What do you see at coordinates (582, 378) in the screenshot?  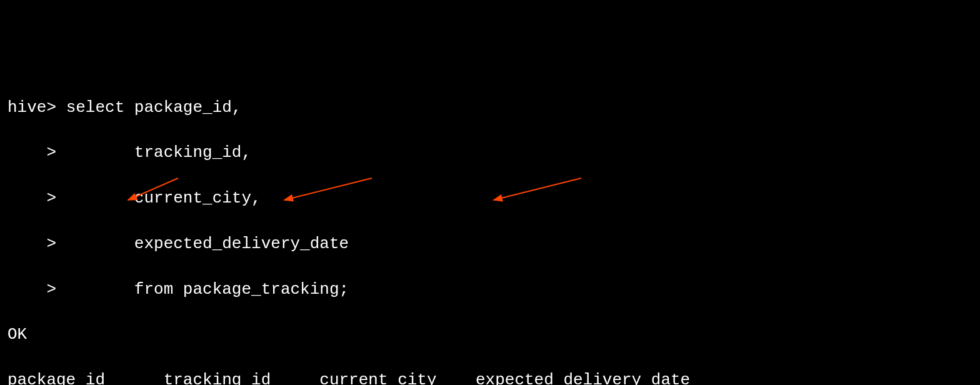 I see `header-expected-delivery: expected_delivery_date` at bounding box center [582, 378].